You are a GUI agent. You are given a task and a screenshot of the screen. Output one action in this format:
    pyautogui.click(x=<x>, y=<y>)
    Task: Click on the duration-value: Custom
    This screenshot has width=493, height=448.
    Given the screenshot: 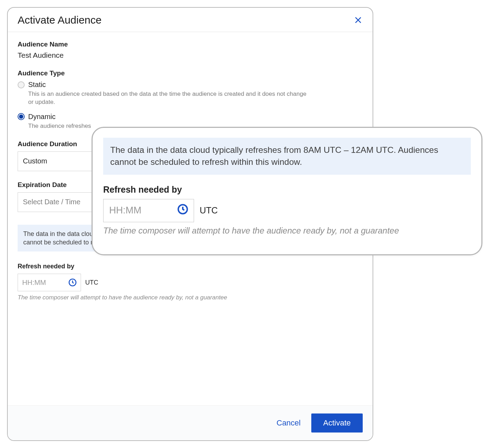 What is the action you would take?
    pyautogui.click(x=35, y=161)
    